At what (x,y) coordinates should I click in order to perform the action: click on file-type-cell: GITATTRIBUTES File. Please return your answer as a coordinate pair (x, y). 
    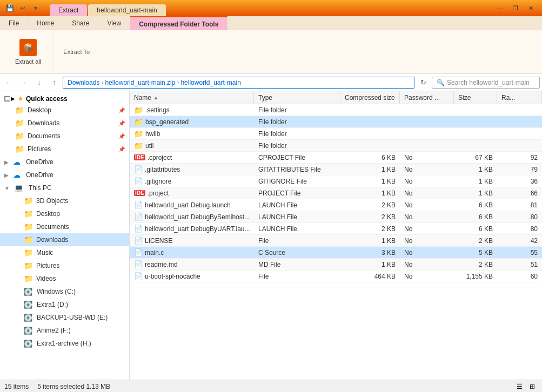
    Looking at the image, I should click on (297, 170).